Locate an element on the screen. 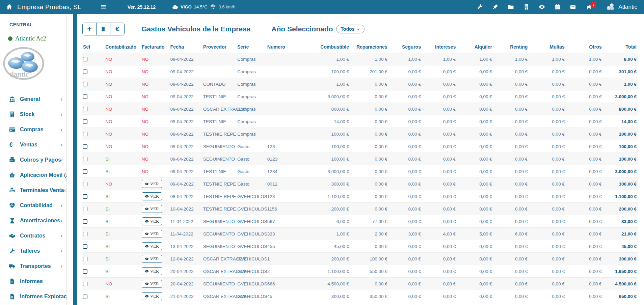 The width and height of the screenshot is (644, 305). sidebar-item-transportes: Transportes‹ is located at coordinates (33, 266).